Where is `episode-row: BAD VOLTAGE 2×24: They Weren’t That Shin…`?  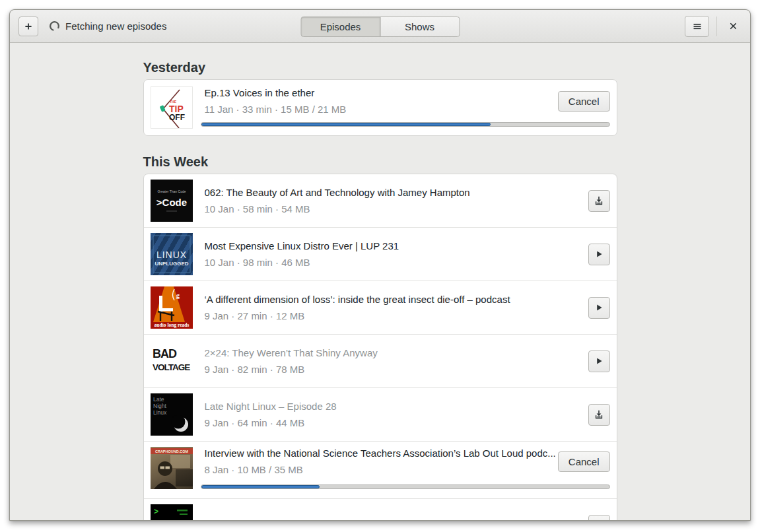
episode-row: BAD VOLTAGE 2×24: They Weren’t That Shin… is located at coordinates (380, 360).